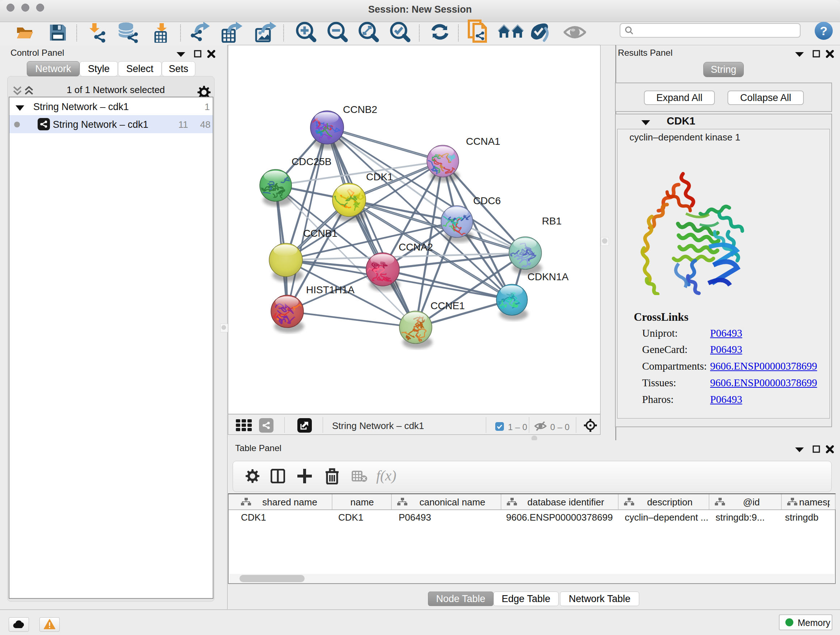 This screenshot has width=840, height=635. I want to click on svg-text: CCNB1, so click(321, 233).